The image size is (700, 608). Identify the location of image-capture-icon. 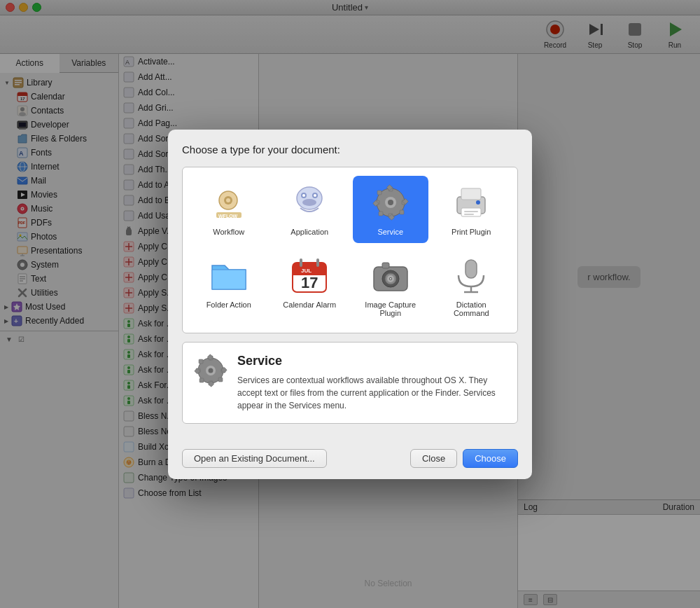
(391, 275).